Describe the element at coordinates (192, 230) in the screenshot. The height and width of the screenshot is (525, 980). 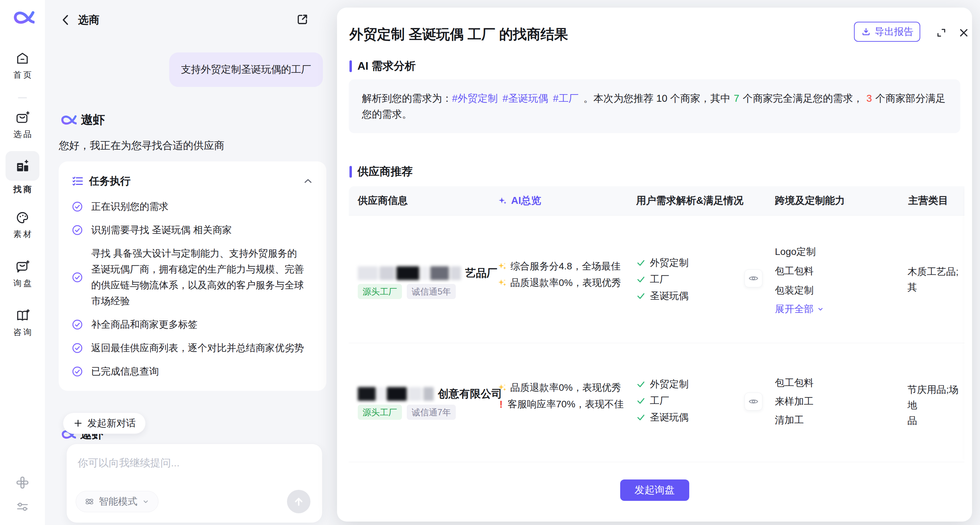
I see `task-item: 识别需要寻找 圣诞玩偶 相关商家` at that location.